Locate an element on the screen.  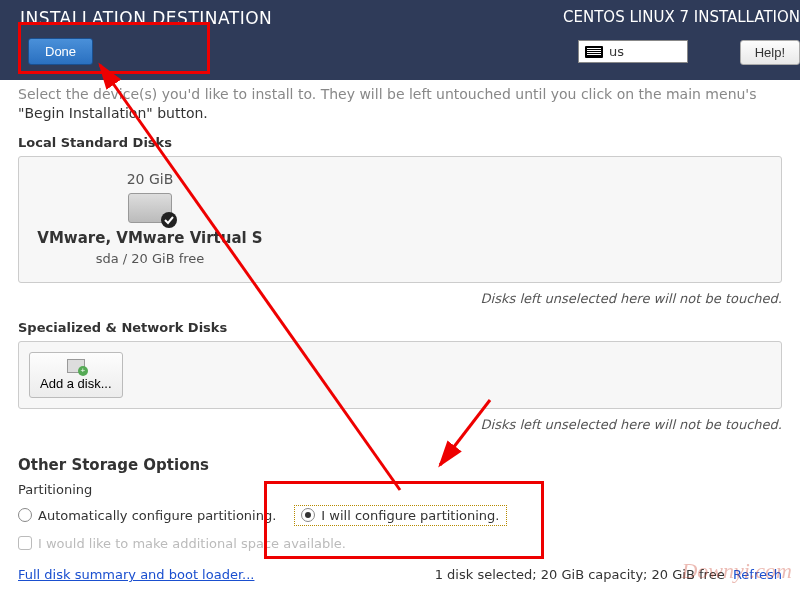
network-disks-note: Disks left unselected here will not be t… is located at coordinates (400, 424).